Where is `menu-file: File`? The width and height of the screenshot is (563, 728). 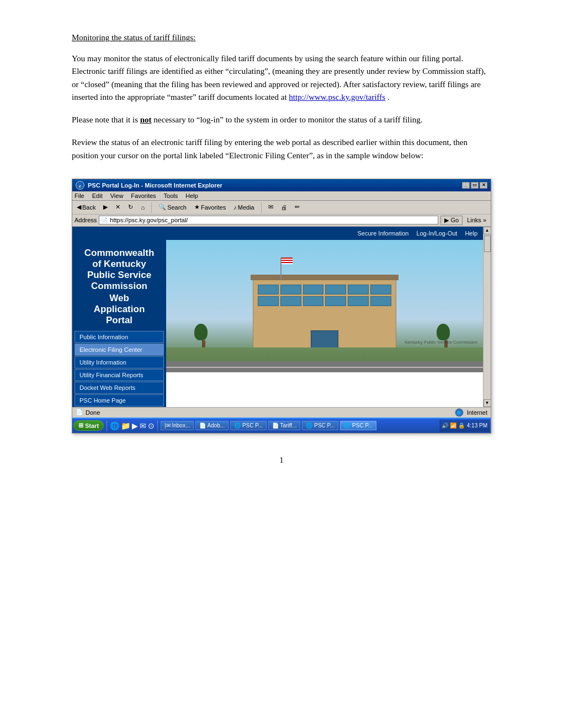 menu-file: File is located at coordinates (79, 196).